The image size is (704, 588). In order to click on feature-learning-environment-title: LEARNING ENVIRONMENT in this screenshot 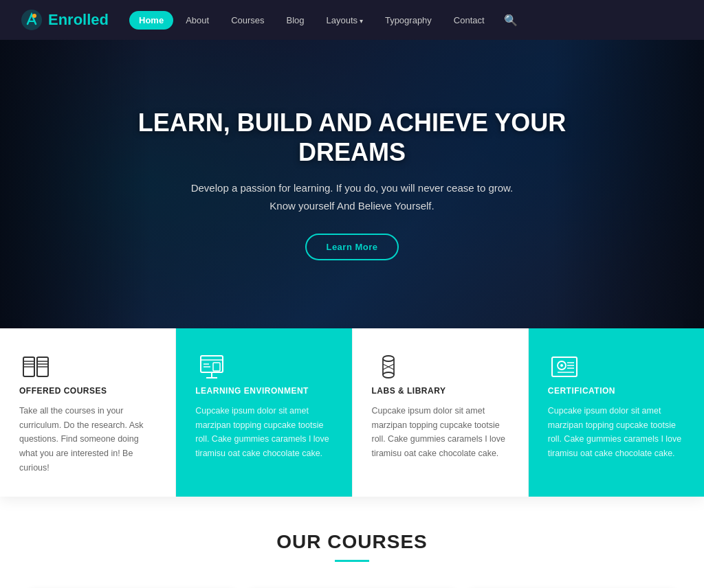, I will do `click(264, 391)`.